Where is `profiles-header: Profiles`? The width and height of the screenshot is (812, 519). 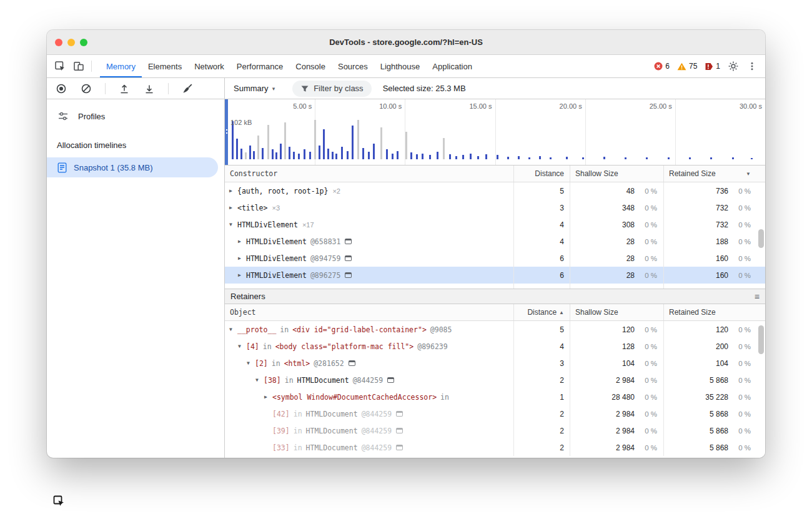 profiles-header: Profiles is located at coordinates (136, 116).